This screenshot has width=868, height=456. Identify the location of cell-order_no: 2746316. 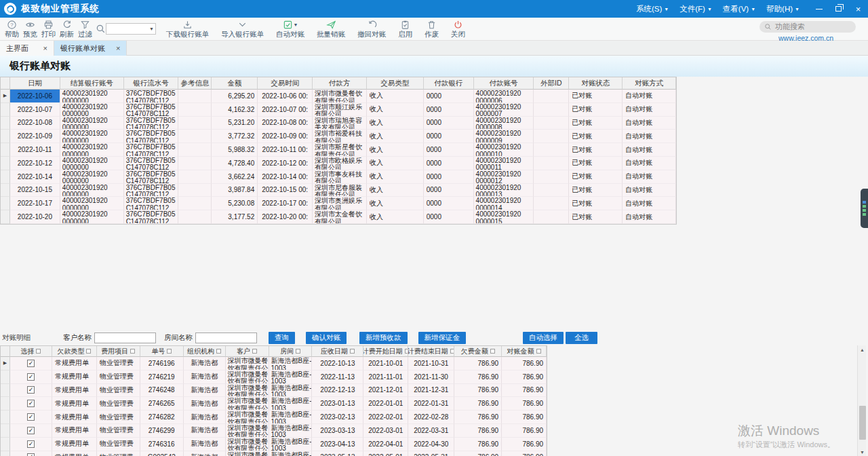
(162, 444).